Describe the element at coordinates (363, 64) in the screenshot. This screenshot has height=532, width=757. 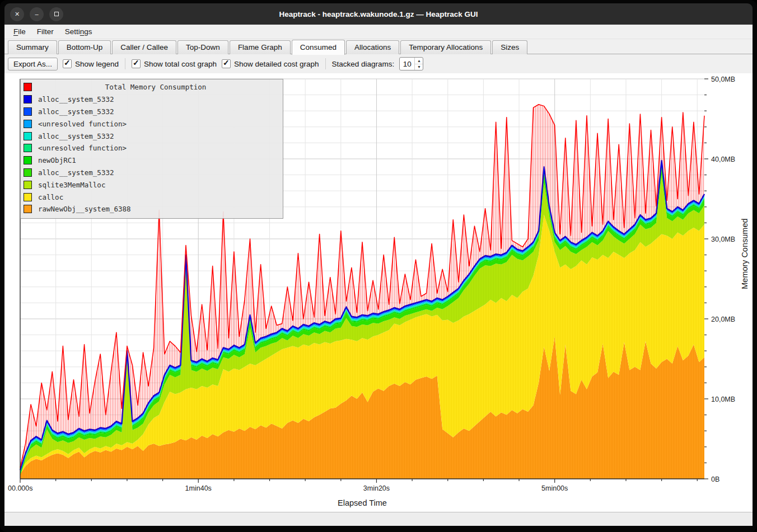
I see `stacked-diagrams-label: Stacked diagrams:` at that location.